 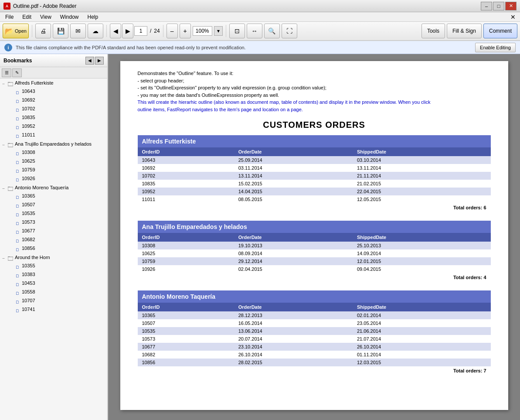 What do you see at coordinates (141, 31) in the screenshot?
I see `page-number-input: 1` at bounding box center [141, 31].